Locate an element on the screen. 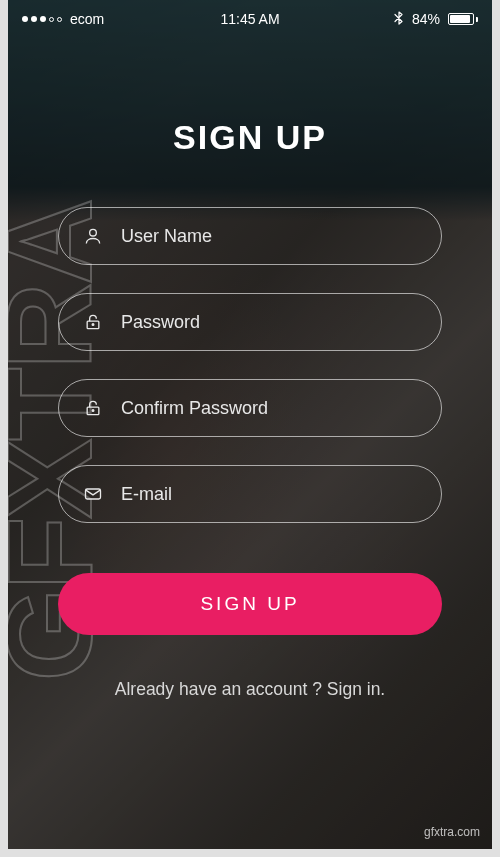  page-title: SIGN UP is located at coordinates (250, 138).